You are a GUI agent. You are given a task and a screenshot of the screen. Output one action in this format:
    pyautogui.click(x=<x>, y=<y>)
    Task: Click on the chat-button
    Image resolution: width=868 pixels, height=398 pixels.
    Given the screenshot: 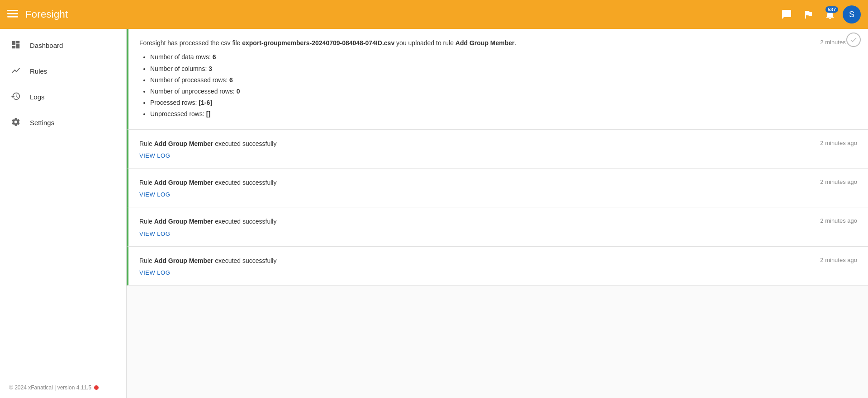 What is the action you would take?
    pyautogui.click(x=787, y=14)
    